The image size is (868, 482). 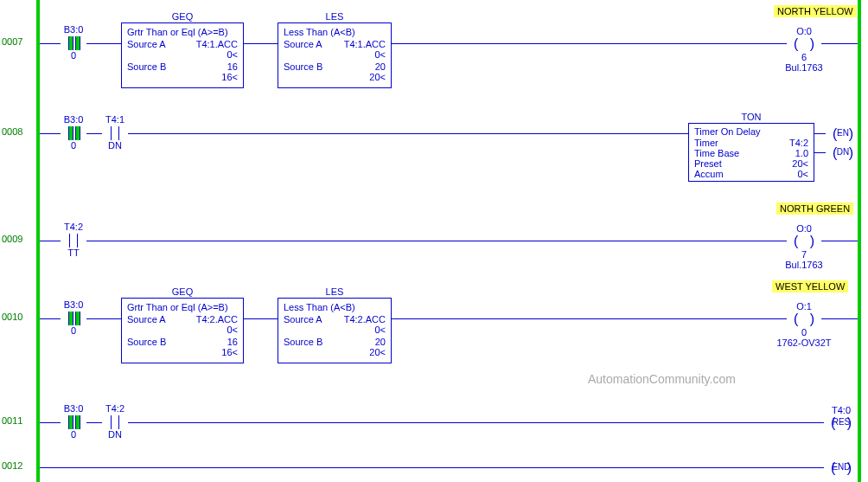 What do you see at coordinates (12, 239) in the screenshot?
I see `rung-number: 0009` at bounding box center [12, 239].